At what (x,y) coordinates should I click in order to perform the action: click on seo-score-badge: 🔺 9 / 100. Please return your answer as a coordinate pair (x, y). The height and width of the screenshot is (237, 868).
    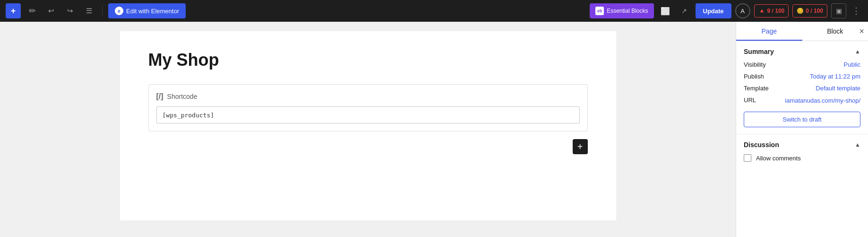
    Looking at the image, I should click on (772, 11).